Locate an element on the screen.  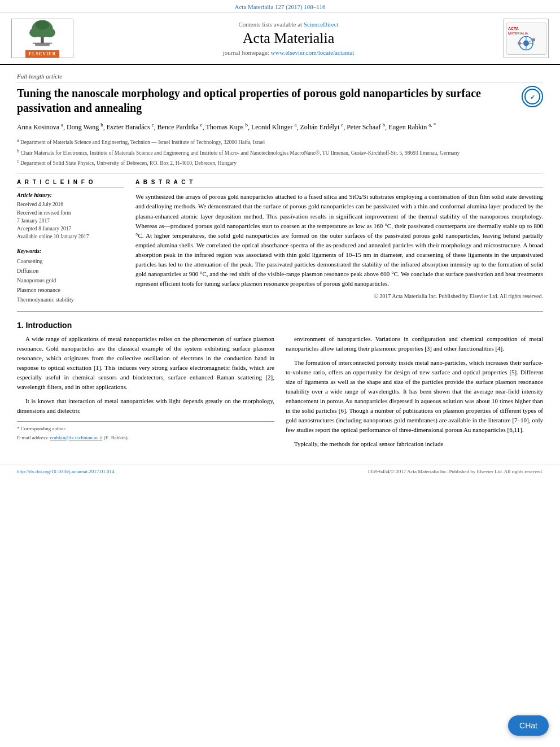
homepage-line: journal homepage: www.elsevier.com/locat… is located at coordinates (288, 53).